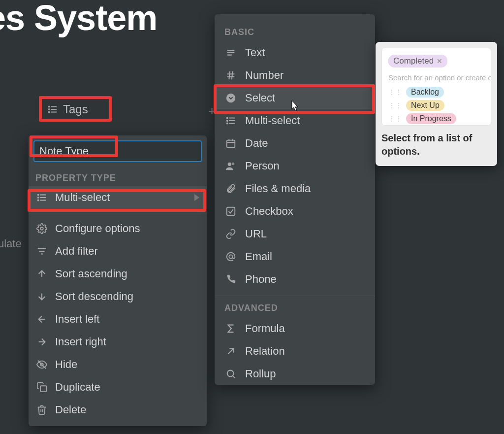  What do you see at coordinates (295, 189) in the screenshot?
I see `type-files: Files & media` at bounding box center [295, 189].